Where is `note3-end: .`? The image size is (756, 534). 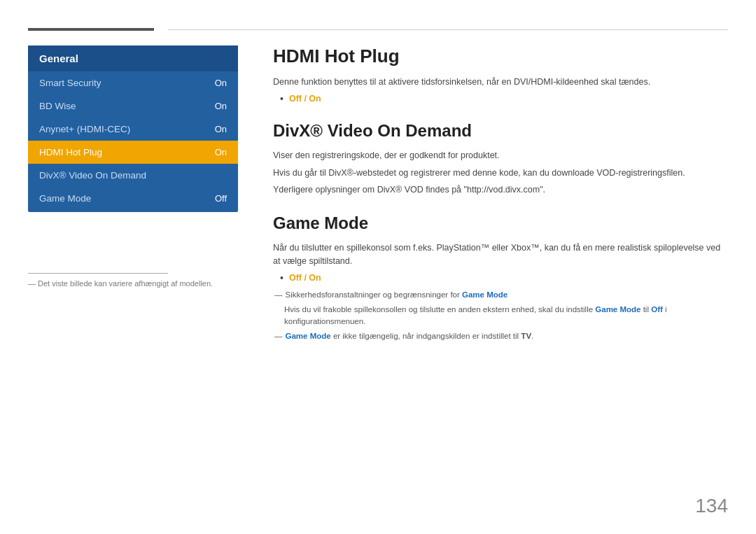 note3-end: . is located at coordinates (532, 336).